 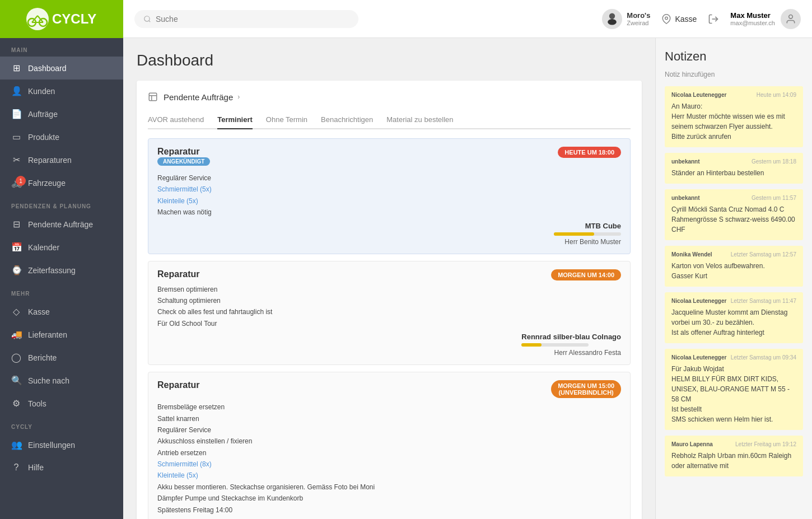 I want to click on sidebar-item-einstellungen: 👥Einstellungen, so click(x=62, y=445).